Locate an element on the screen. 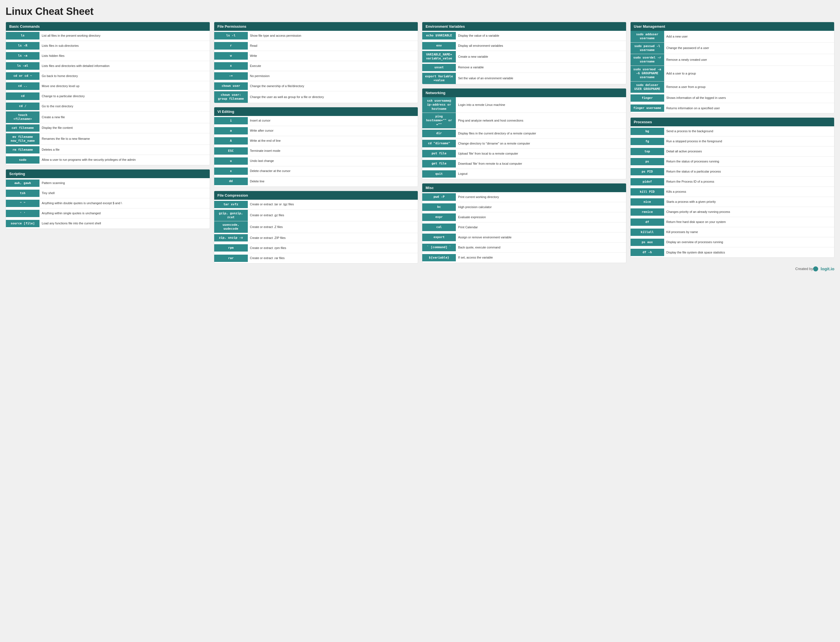 The height and width of the screenshot is (642, 840). description-cell: Pattern scanning is located at coordinates (125, 183).